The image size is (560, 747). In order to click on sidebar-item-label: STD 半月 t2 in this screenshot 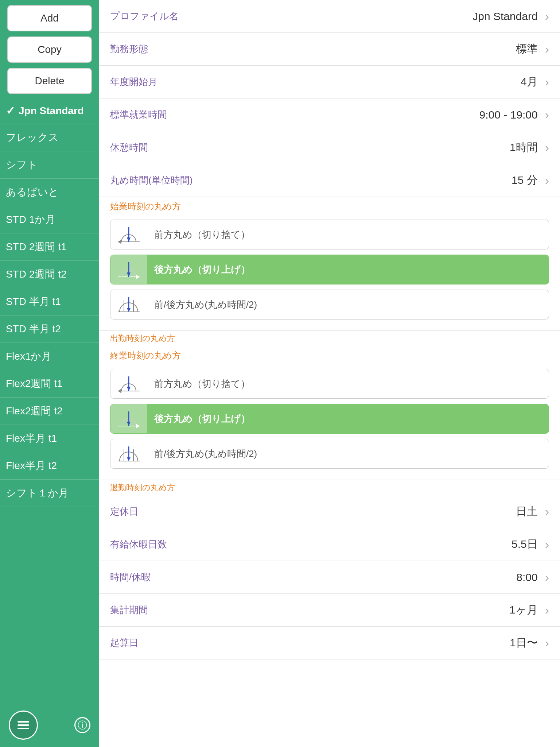, I will do `click(34, 329)`.